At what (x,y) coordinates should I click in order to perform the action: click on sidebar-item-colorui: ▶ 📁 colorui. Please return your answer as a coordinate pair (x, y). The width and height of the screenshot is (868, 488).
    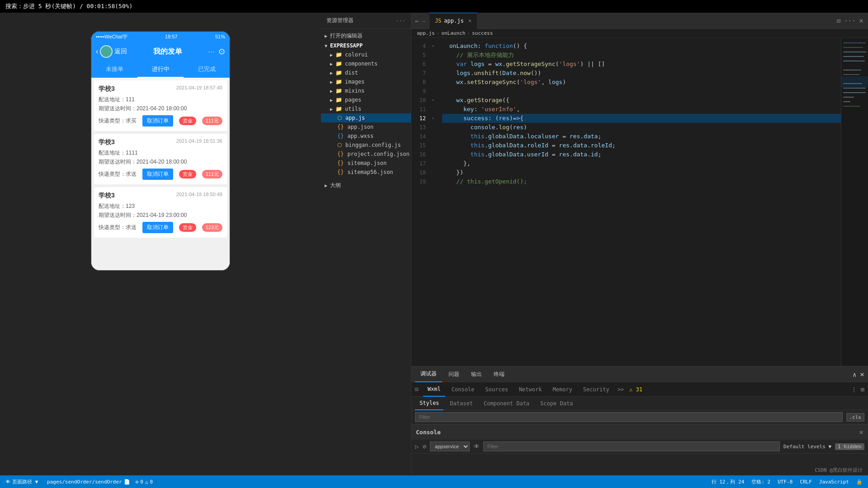
    Looking at the image, I should click on (366, 55).